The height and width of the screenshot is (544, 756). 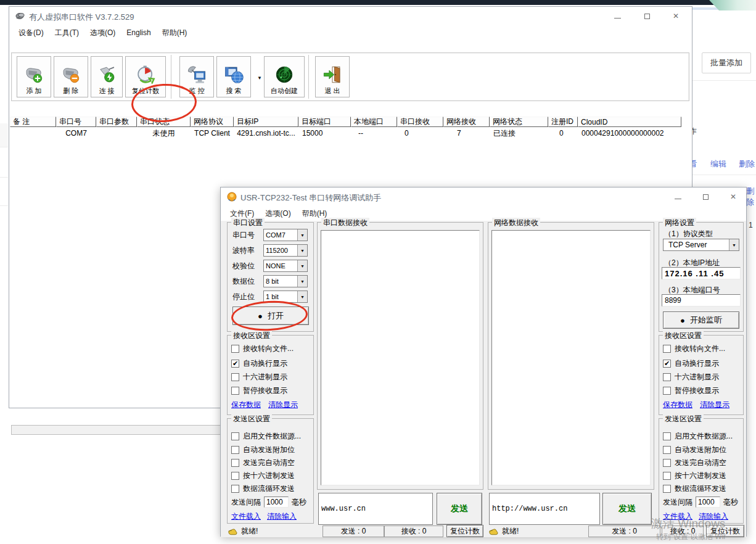 What do you see at coordinates (701, 300) in the screenshot?
I see `local-port-input` at bounding box center [701, 300].